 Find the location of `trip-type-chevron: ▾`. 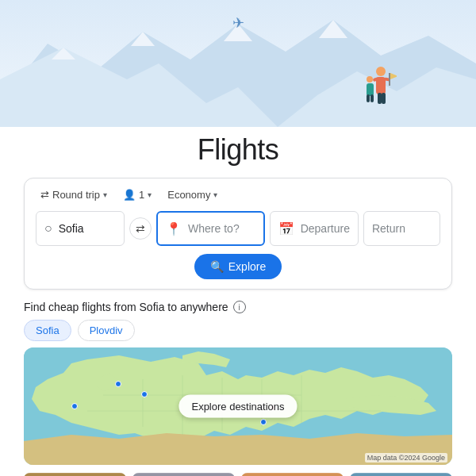

trip-type-chevron: ▾ is located at coordinates (105, 195).